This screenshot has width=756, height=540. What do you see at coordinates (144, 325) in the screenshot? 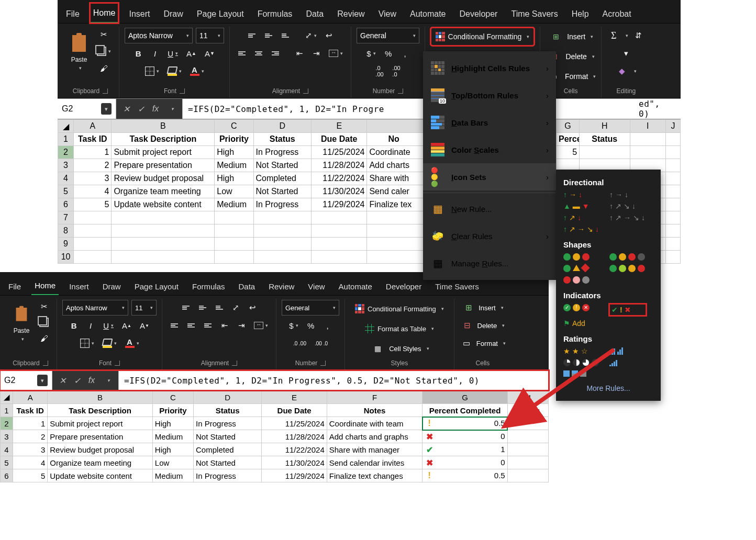
I see `decrease-font-button: A▼` at bounding box center [144, 325].